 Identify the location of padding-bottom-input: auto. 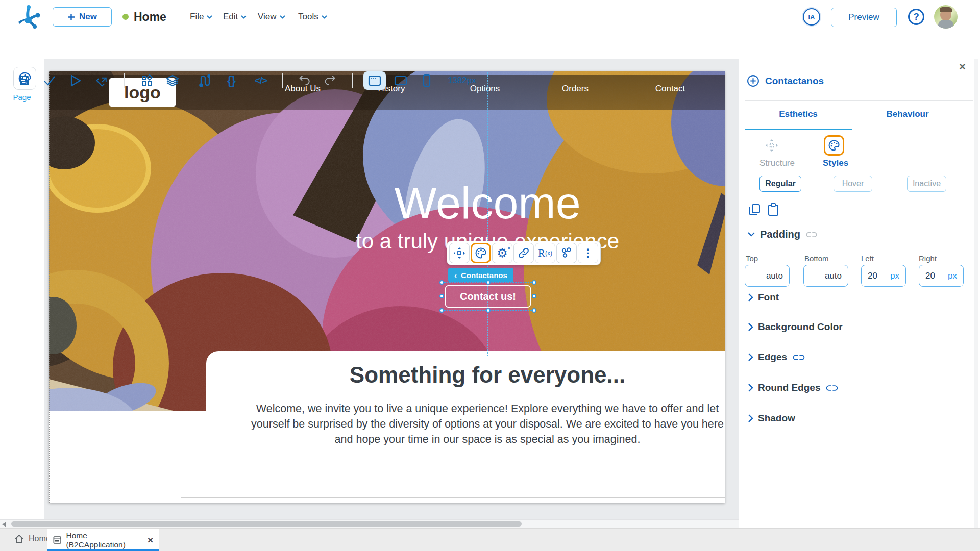
(826, 276).